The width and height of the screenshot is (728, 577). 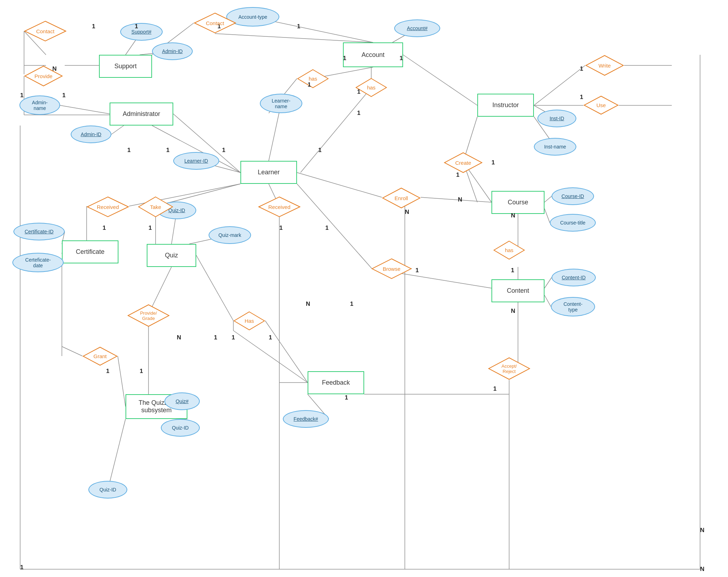 I want to click on cardinality-29: 1, so click(x=351, y=304).